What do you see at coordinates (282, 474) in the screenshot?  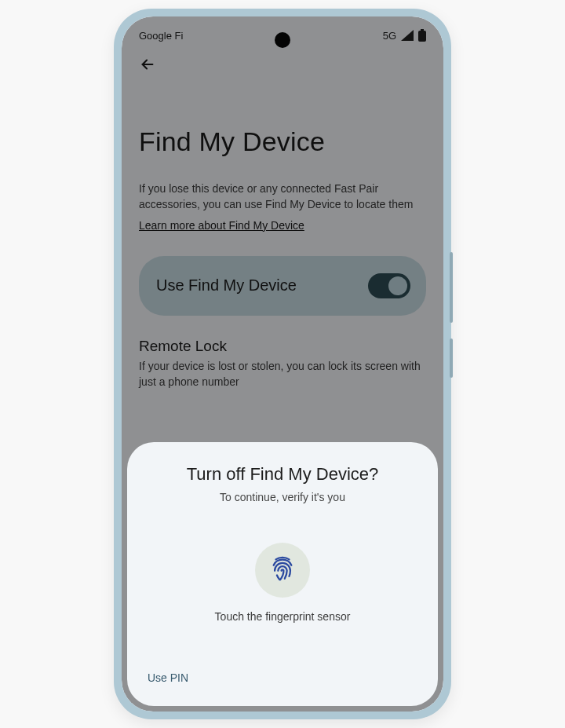 I see `sheet-title: Turn off Find My Device?` at bounding box center [282, 474].